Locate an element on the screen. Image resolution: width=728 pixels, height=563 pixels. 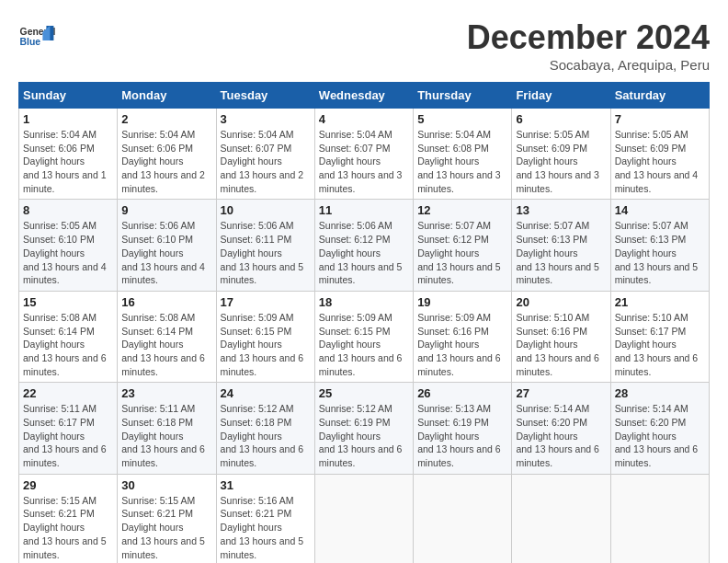
table-row: 11 Sunrise: 5:06 AM Sunset: 6:12 PM Dayl… is located at coordinates (364, 245).